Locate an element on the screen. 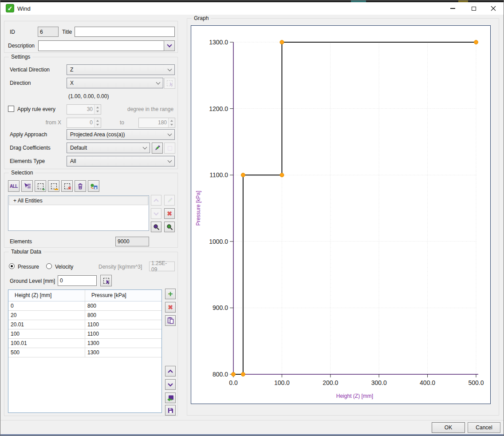 This screenshot has width=504, height=436. maximize-icon is located at coordinates (474, 9).